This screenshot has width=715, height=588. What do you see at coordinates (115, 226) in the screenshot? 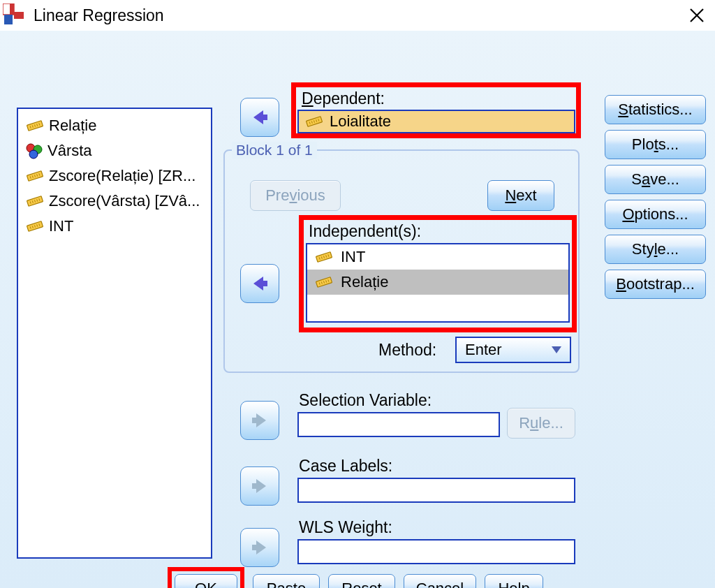
I see `source-var-item: INT` at bounding box center [115, 226].